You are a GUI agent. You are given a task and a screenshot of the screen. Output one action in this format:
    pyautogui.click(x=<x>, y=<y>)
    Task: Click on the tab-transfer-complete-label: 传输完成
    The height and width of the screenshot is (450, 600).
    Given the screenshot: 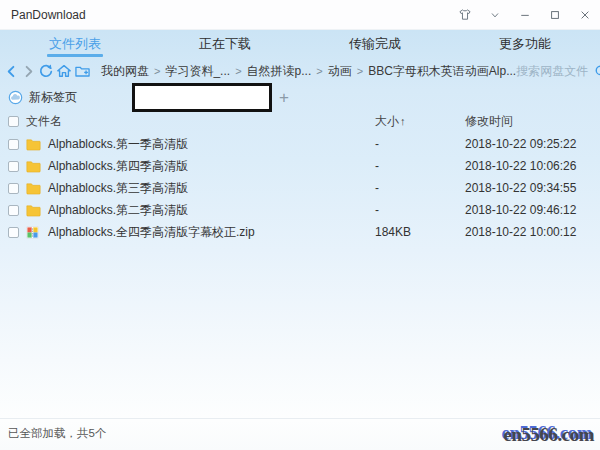 What is the action you would take?
    pyautogui.click(x=375, y=44)
    